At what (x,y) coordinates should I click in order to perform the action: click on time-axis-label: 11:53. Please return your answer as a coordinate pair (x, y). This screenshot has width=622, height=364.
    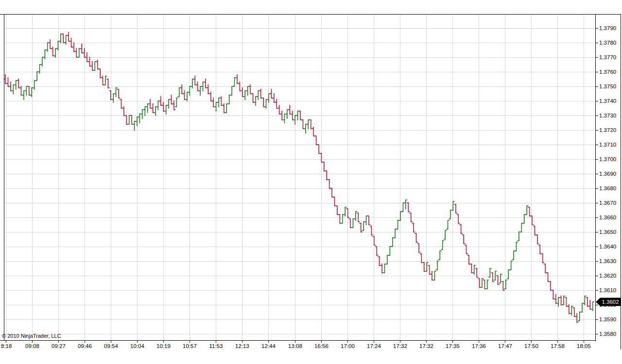
    Looking at the image, I should click on (216, 346).